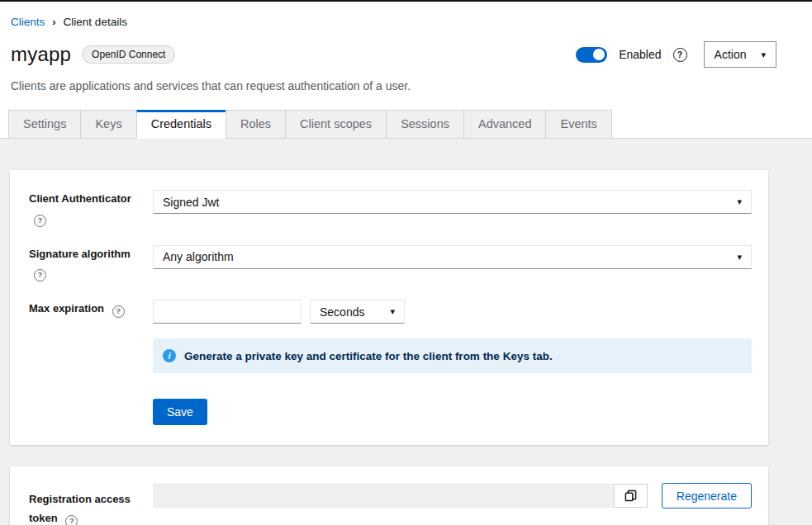 Image resolution: width=812 pixels, height=525 pixels. What do you see at coordinates (681, 54) in the screenshot?
I see `help-icon: ?` at bounding box center [681, 54].